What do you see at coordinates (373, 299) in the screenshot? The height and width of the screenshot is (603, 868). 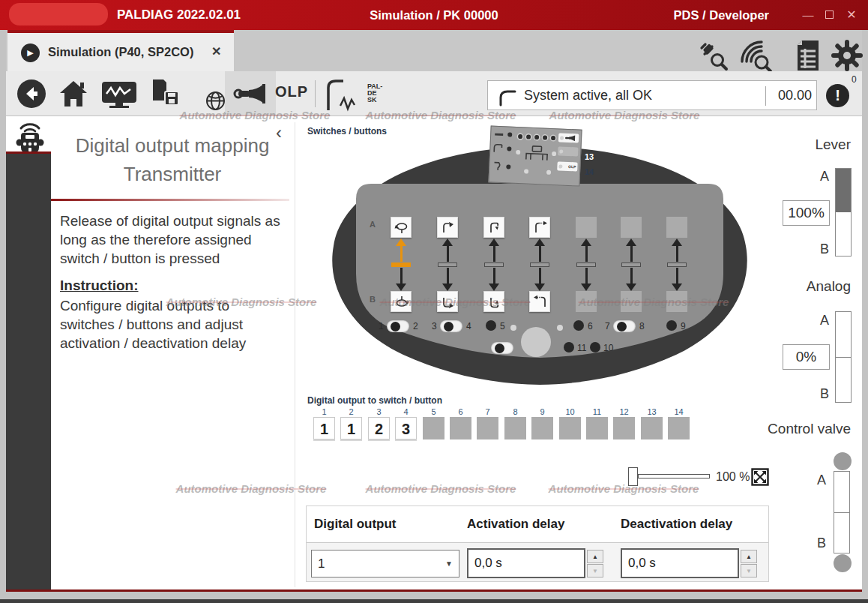 I see `row-b-label: B` at bounding box center [373, 299].